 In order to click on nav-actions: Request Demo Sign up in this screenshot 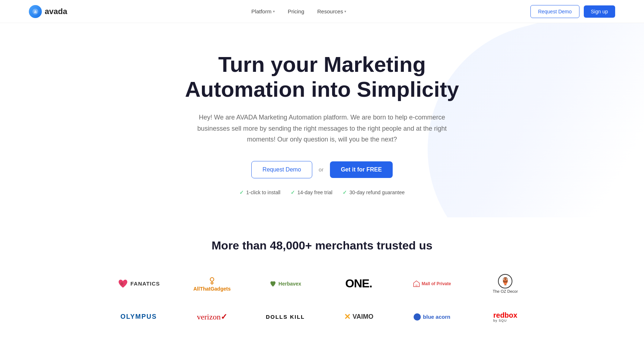, I will do `click(573, 12)`.